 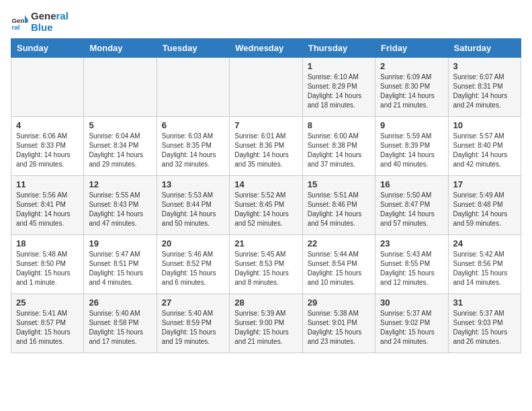 What do you see at coordinates (120, 205) in the screenshot?
I see `calendar-cell: 12Sunrise: 5:55 AM Sunset: 8:43 PM Dayli…` at bounding box center [120, 205].